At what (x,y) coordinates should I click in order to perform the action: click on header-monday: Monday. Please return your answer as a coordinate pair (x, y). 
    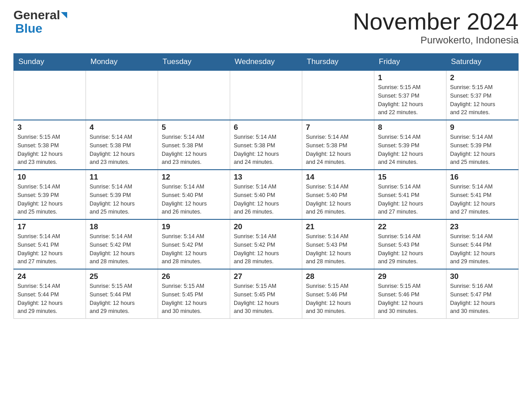
    Looking at the image, I should click on (122, 62).